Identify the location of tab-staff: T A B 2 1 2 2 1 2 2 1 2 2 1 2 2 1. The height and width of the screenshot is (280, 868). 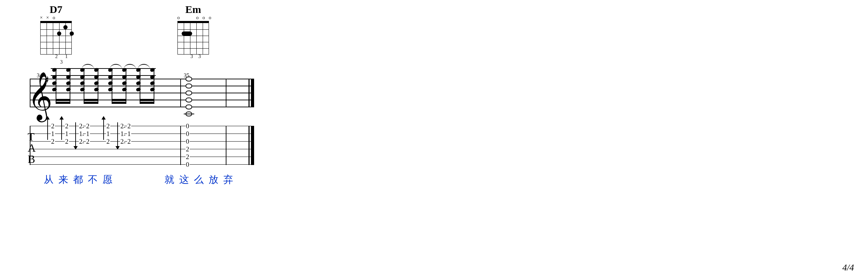
(142, 145).